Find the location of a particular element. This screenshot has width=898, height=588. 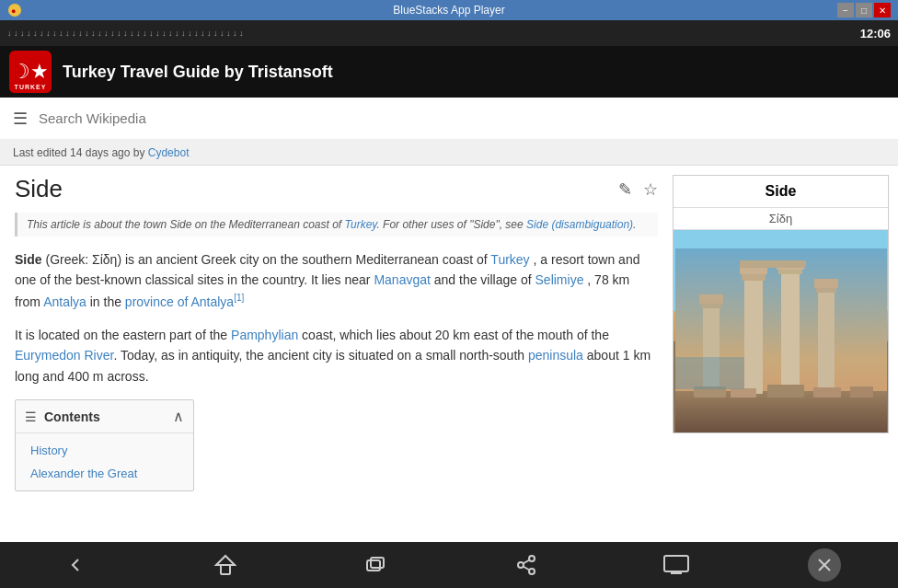

last-edited-text: Last edited 14 days ago by Cydebot is located at coordinates (101, 153).